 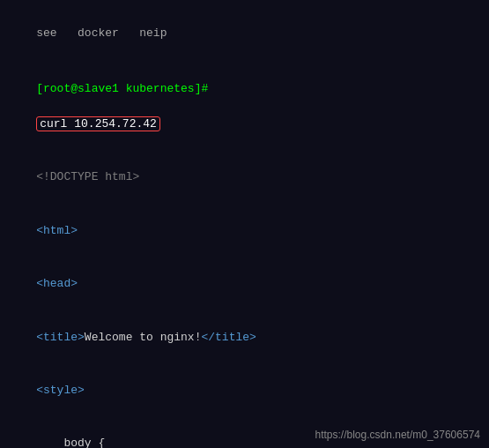 What do you see at coordinates (245, 177) in the screenshot?
I see `line-doctype: <!DOCTYPE html>` at bounding box center [245, 177].